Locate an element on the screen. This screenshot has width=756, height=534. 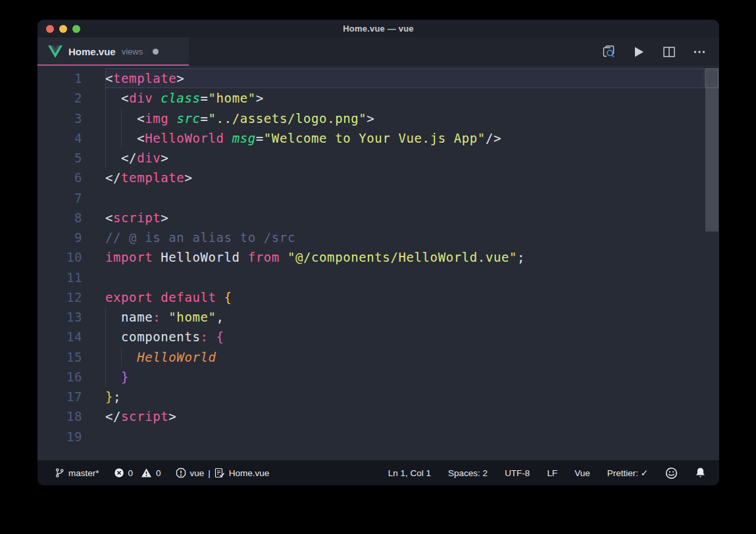
close-window-button is located at coordinates (50, 29).